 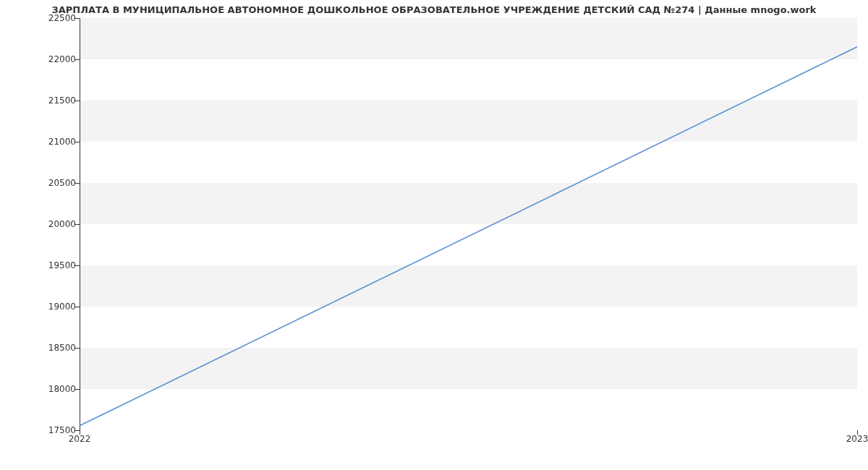 What do you see at coordinates (47, 142) in the screenshot?
I see `y-tick-label: 21000` at bounding box center [47, 142].